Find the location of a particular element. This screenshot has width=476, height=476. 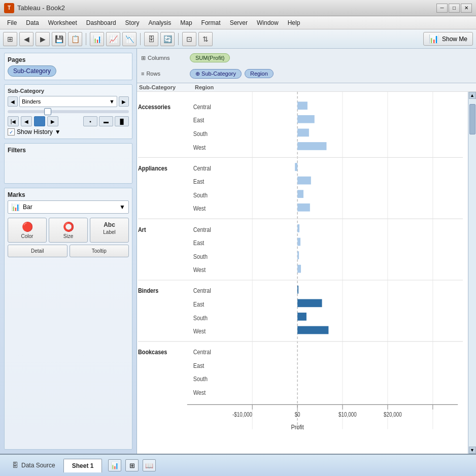

marks-detail-button: Detail is located at coordinates (38, 251).